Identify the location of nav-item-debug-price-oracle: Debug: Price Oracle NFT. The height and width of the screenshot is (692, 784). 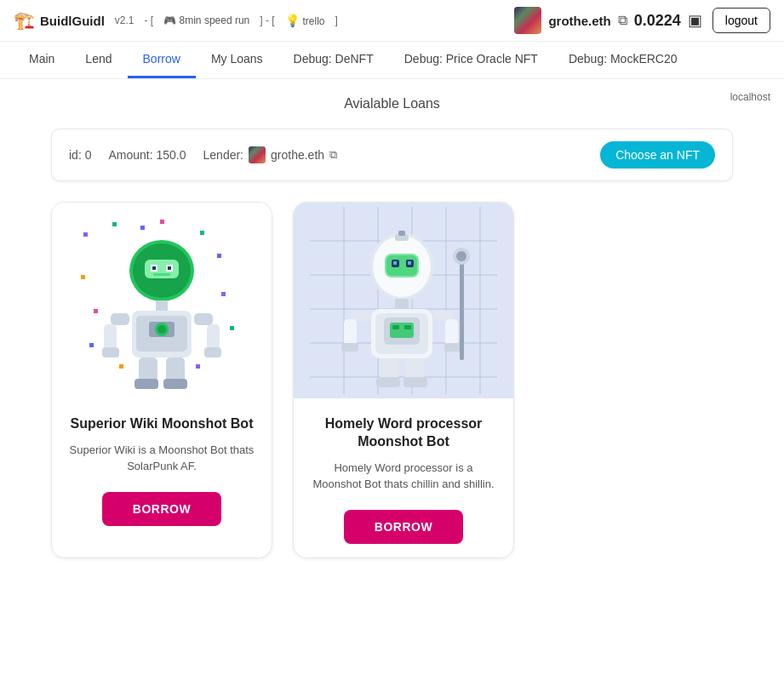
(472, 60).